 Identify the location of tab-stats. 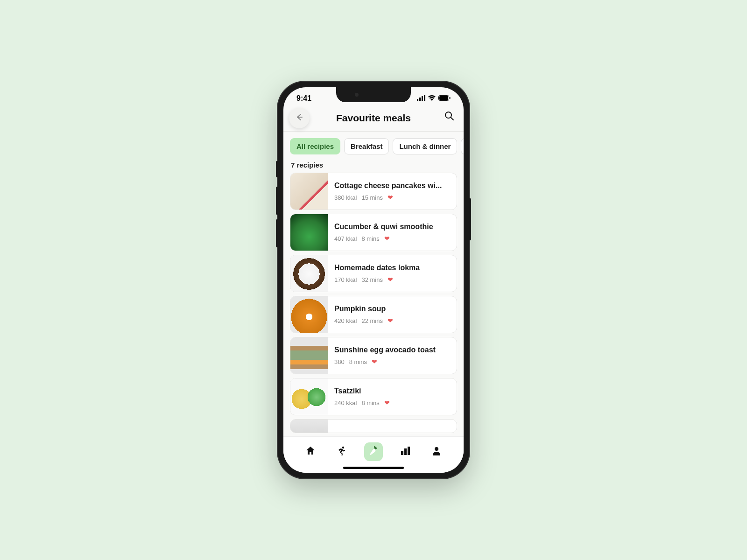
(405, 452).